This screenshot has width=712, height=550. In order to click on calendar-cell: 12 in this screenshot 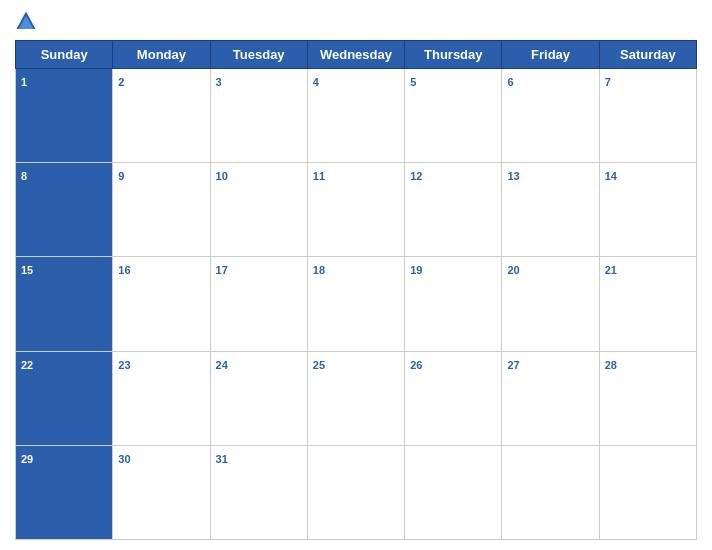, I will do `click(454, 210)`.